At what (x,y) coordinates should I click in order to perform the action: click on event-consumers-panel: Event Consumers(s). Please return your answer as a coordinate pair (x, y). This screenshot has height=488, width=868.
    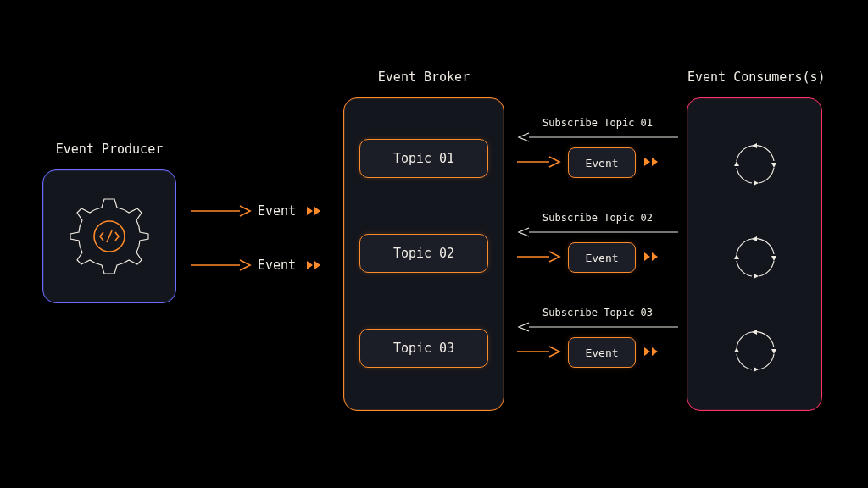
    Looking at the image, I should click on (754, 254).